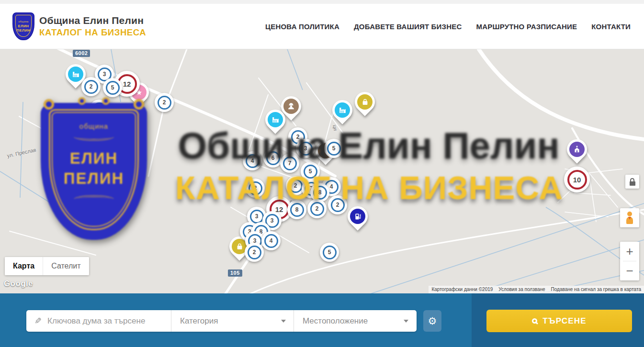  What do you see at coordinates (558, 320) in the screenshot?
I see `search-bar-right-panel: ТЪРСЕНЕ` at bounding box center [558, 320].